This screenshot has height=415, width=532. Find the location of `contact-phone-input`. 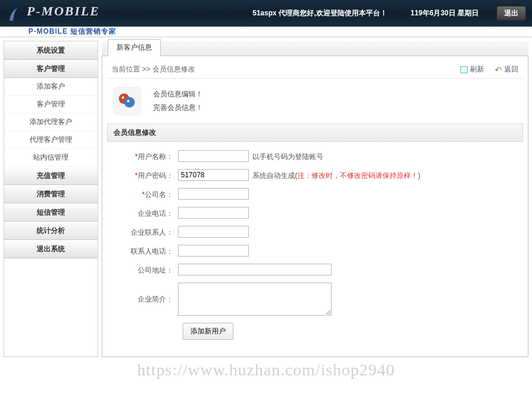

contact-phone-input is located at coordinates (213, 251).